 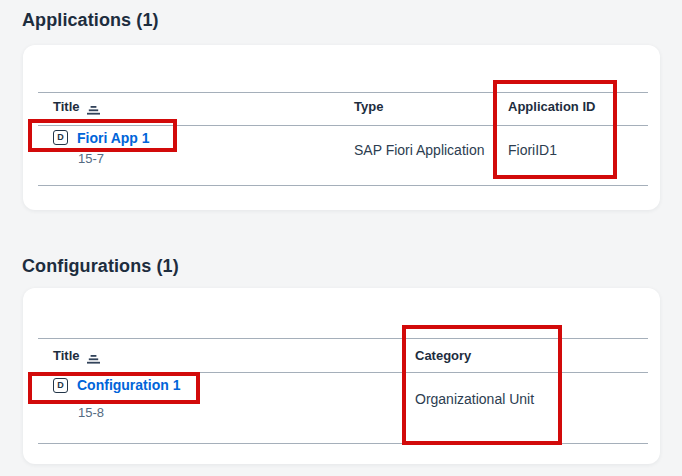 I want to click on application-object-icon-glyph: D, so click(x=60, y=138).